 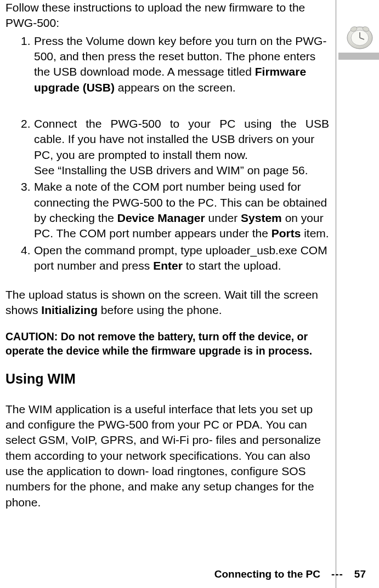 What do you see at coordinates (175, 147) in the screenshot?
I see `step-2: 2. Connect the PWG-500 to your PC using …` at bounding box center [175, 147].